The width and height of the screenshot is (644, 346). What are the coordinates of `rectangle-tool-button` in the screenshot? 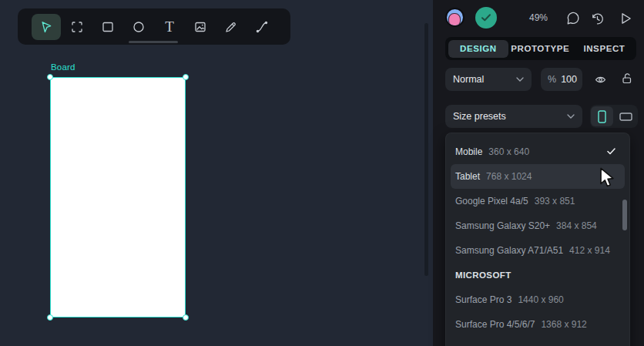 It's located at (108, 27).